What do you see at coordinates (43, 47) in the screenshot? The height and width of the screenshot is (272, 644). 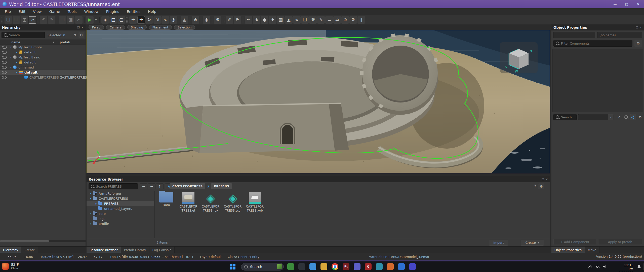 I see `hierarchy-row-mptest-empty: ▾ MpTest_Empty` at bounding box center [43, 47].